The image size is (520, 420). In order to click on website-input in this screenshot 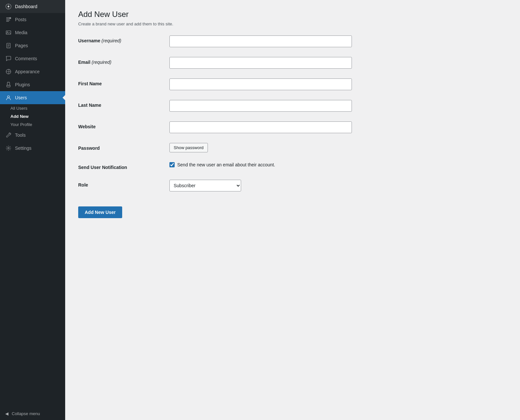, I will do `click(261, 127)`.